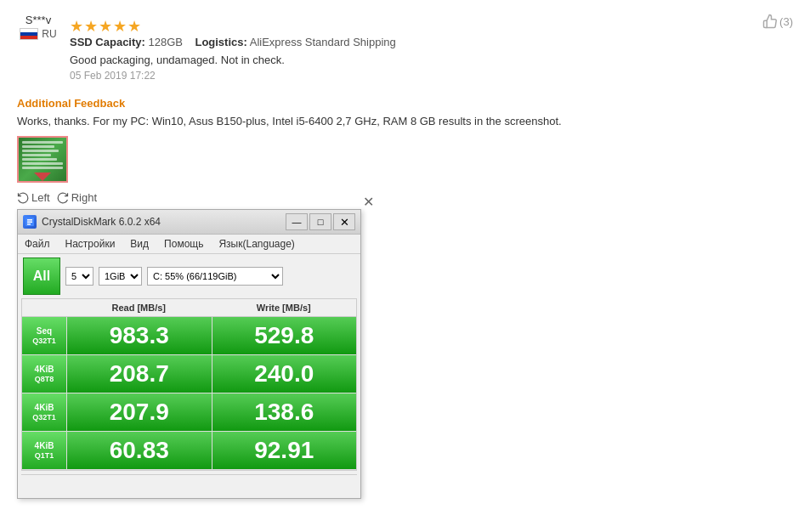 This screenshot has height=532, width=810. What do you see at coordinates (189, 450) in the screenshot?
I see `cdm-data-row: 4KiB Q1T1 60.83 92.91` at bounding box center [189, 450].